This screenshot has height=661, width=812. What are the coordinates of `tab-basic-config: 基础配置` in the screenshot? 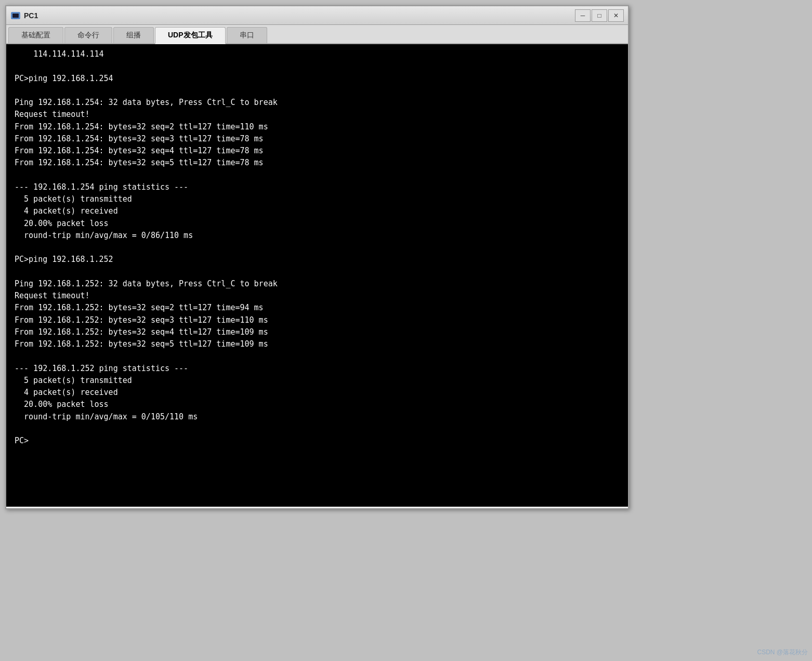 It's located at (36, 35).